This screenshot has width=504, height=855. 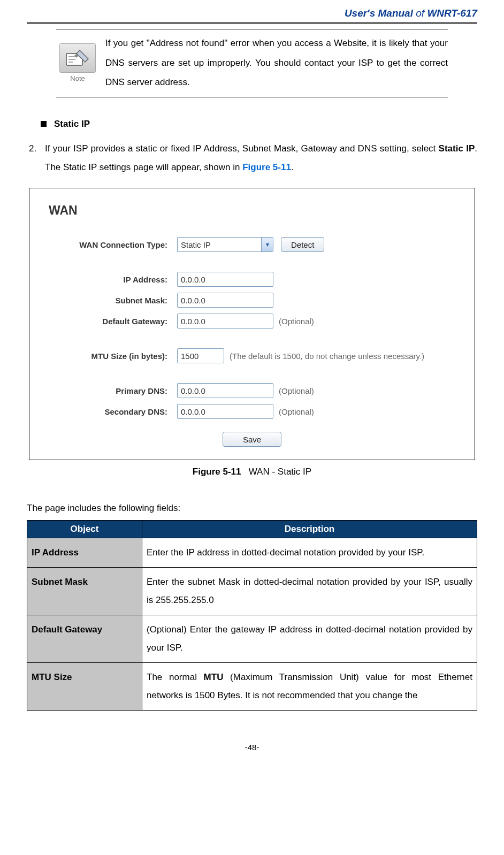 What do you see at coordinates (72, 124) in the screenshot?
I see `bullet-heading-text: Static IP` at bounding box center [72, 124].